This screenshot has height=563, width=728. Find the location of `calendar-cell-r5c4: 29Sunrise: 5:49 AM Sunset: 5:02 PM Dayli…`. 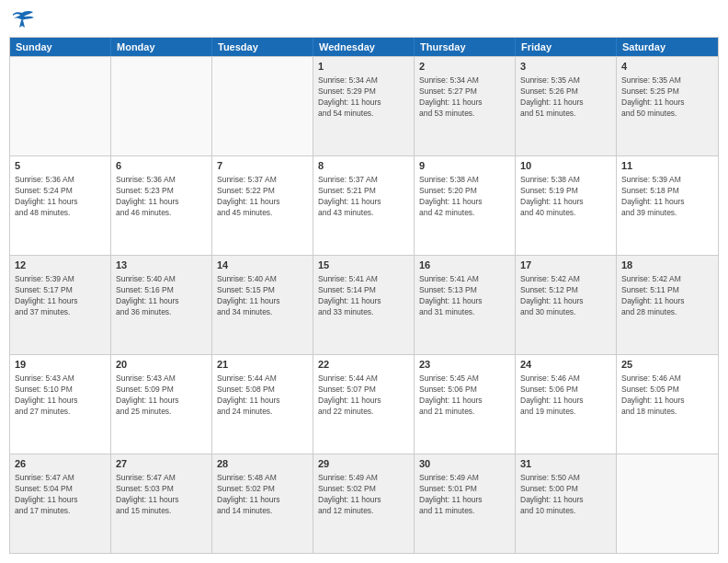

calendar-cell-r5c4: 29Sunrise: 5:49 AM Sunset: 5:02 PM Dayli… is located at coordinates (364, 504).